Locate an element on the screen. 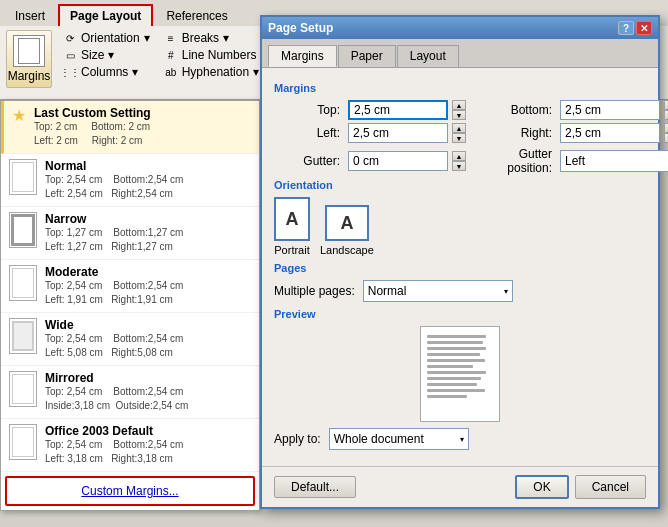 The width and height of the screenshot is (668, 527). ok-button: OK is located at coordinates (542, 487).